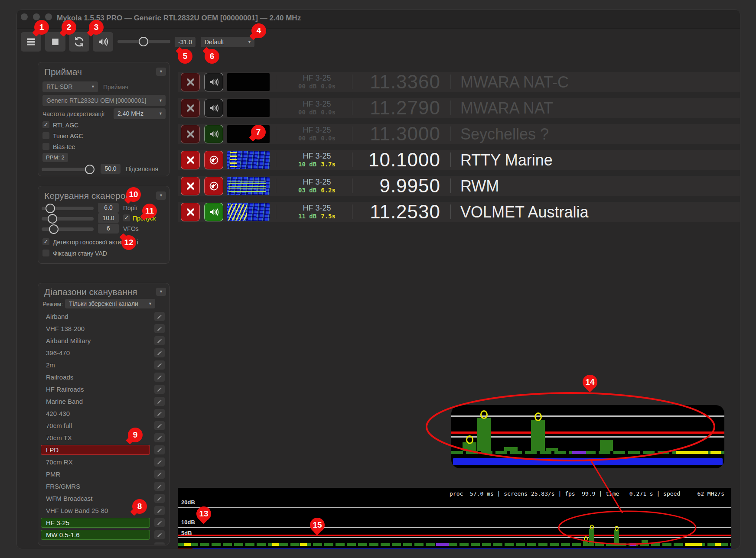  Describe the element at coordinates (104, 390) in the screenshot. I see `band-list-item: HF Railroads` at that location.